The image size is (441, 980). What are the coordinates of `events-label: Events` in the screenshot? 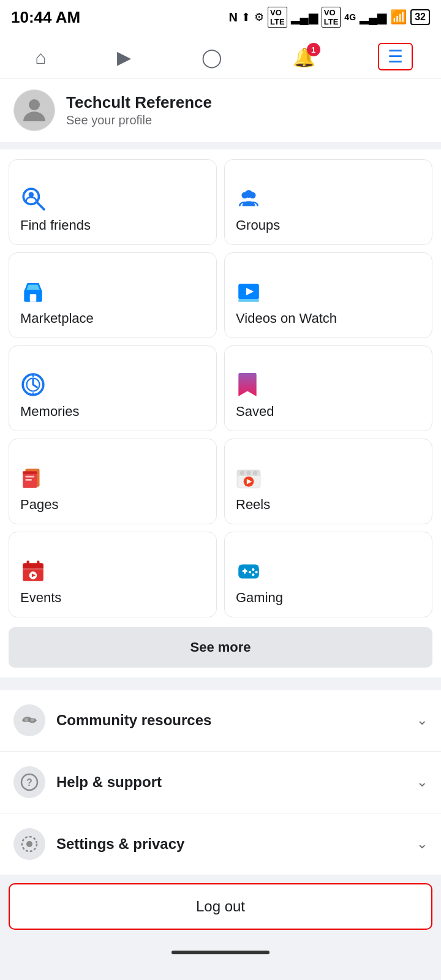 It's located at (40, 598).